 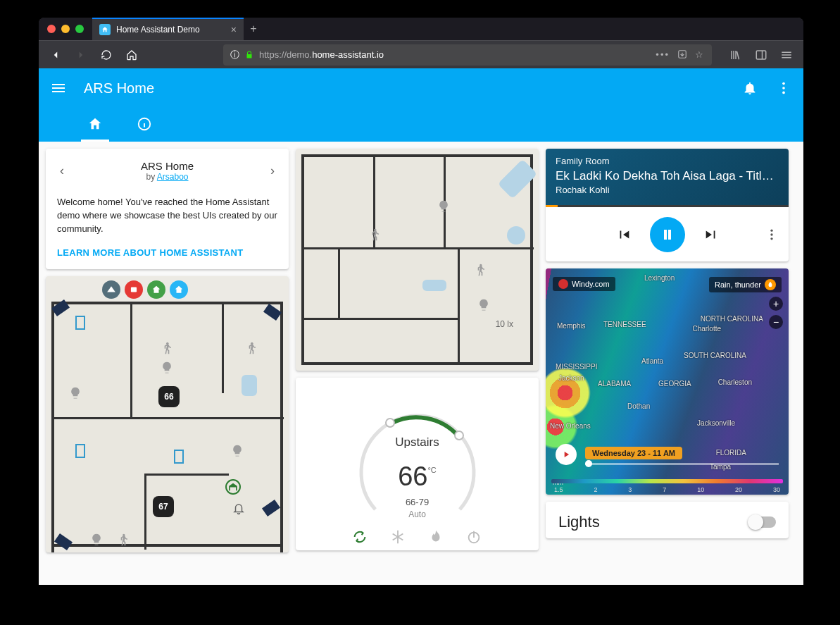 What do you see at coordinates (62, 171) in the screenshot?
I see `welcome-prev-button: ‹` at bounding box center [62, 171].